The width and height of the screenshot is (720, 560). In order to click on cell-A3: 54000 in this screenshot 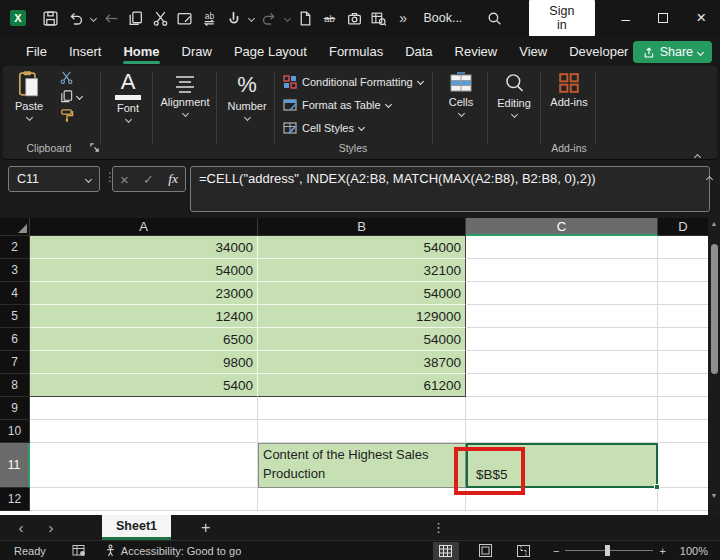, I will do `click(144, 270)`.